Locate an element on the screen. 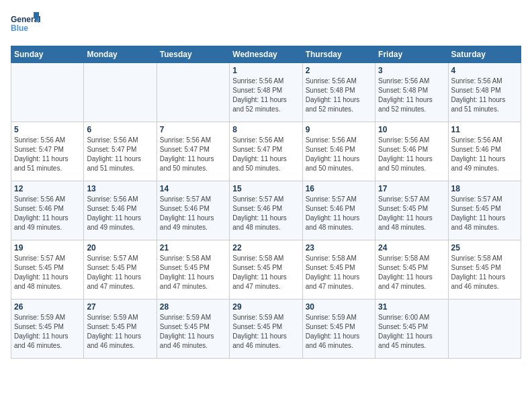  calendar-cell: 21Sunrise: 5:58 AM Sunset: 5:45 PM Dayli… is located at coordinates (193, 270).